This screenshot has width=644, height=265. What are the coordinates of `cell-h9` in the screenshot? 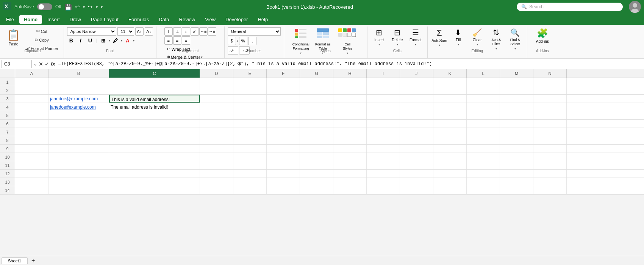 It's located at (350, 148).